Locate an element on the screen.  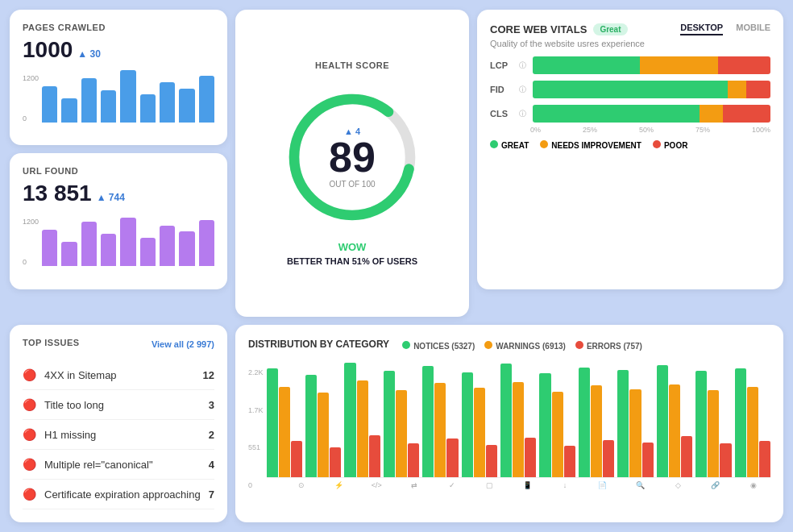
vital-info-cls: ⓘ is located at coordinates (522, 114).